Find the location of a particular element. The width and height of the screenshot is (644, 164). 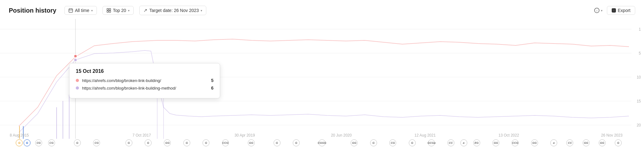

x-label-3: 30 Apr 2019 is located at coordinates (245, 135).